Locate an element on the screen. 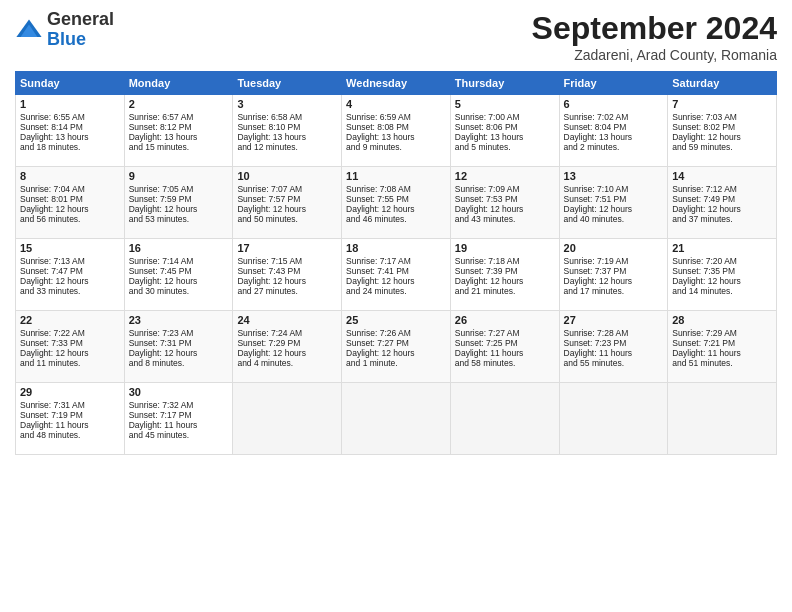 This screenshot has height=612, width=792. day-number: 15 is located at coordinates (70, 248).